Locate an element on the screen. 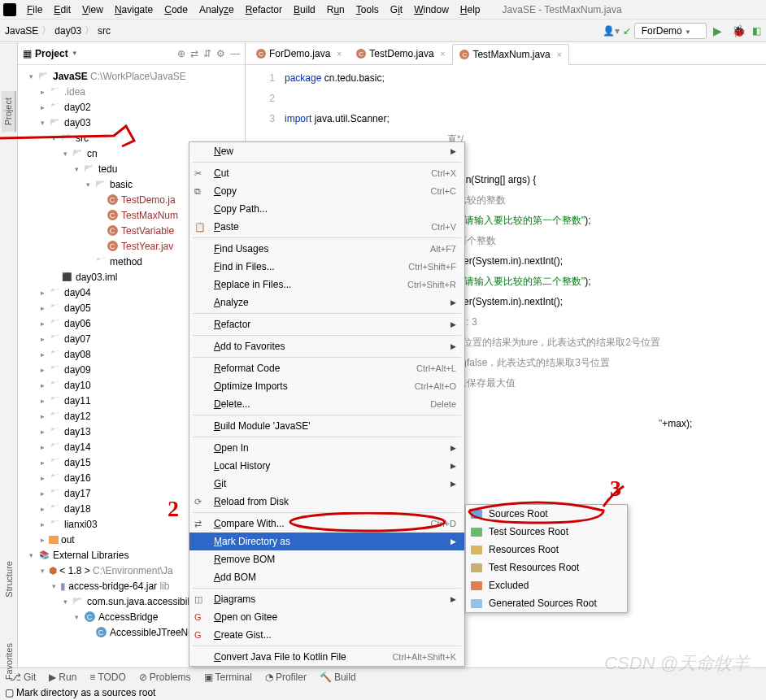  sync-icon: ↙ is located at coordinates (627, 31).